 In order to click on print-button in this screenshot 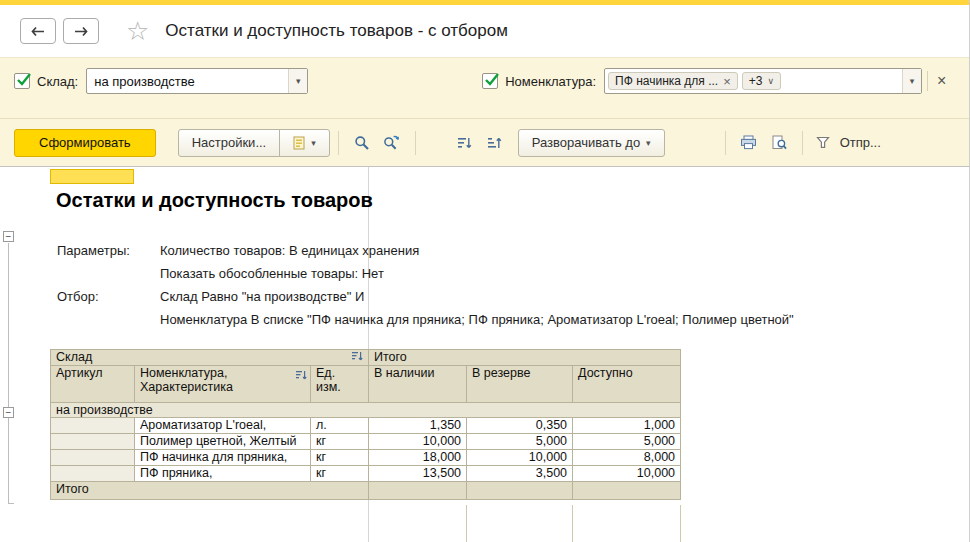, I will do `click(749, 143)`.